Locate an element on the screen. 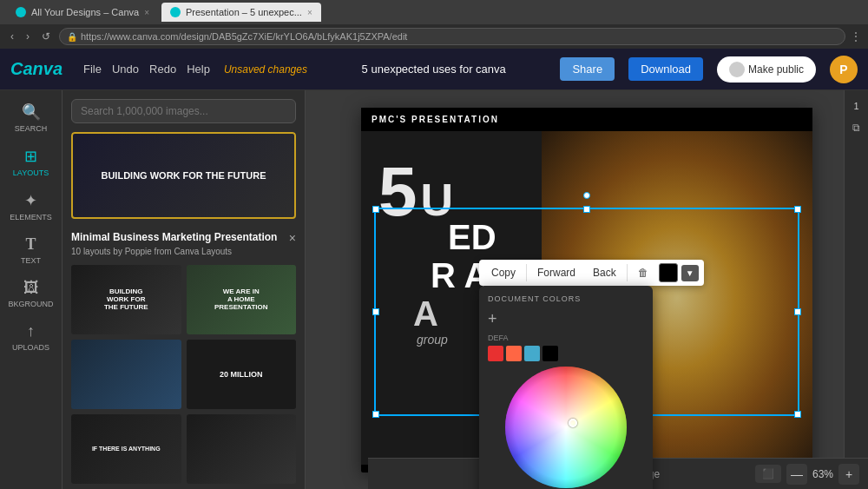  sidebar-item-uploads: ↑ UPLOADS is located at coordinates (31, 337).